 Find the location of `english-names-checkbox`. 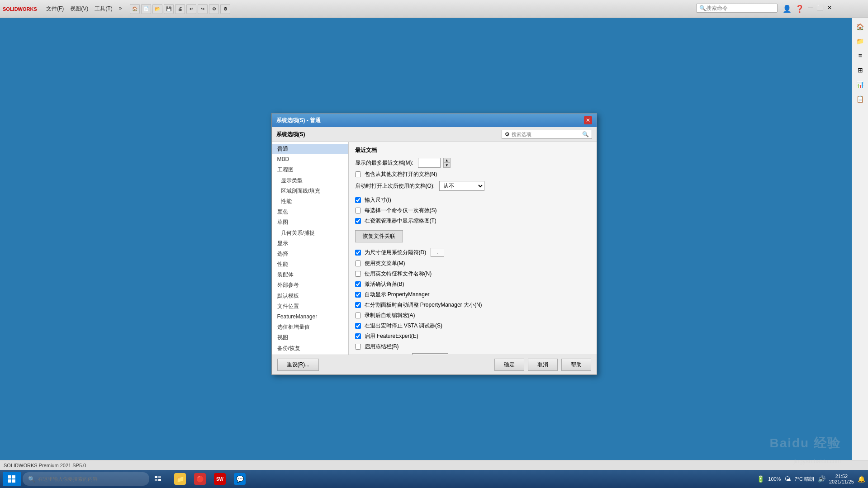

english-names-checkbox is located at coordinates (358, 274).